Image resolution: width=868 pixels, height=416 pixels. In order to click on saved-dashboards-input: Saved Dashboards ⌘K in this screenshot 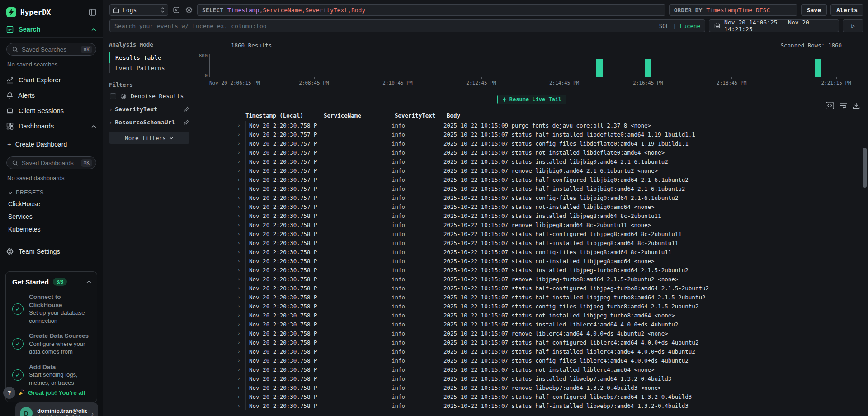, I will do `click(52, 163)`.